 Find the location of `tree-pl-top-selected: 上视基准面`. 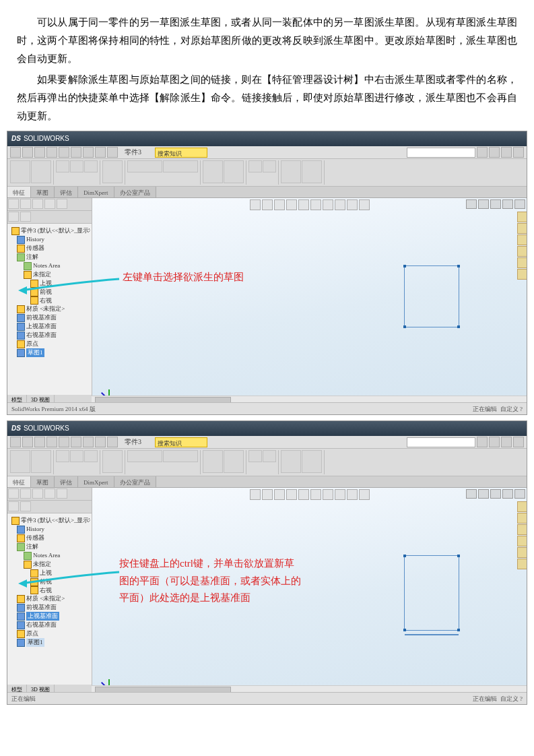

tree-pl-top-selected: 上视基准面 is located at coordinates (50, 616).